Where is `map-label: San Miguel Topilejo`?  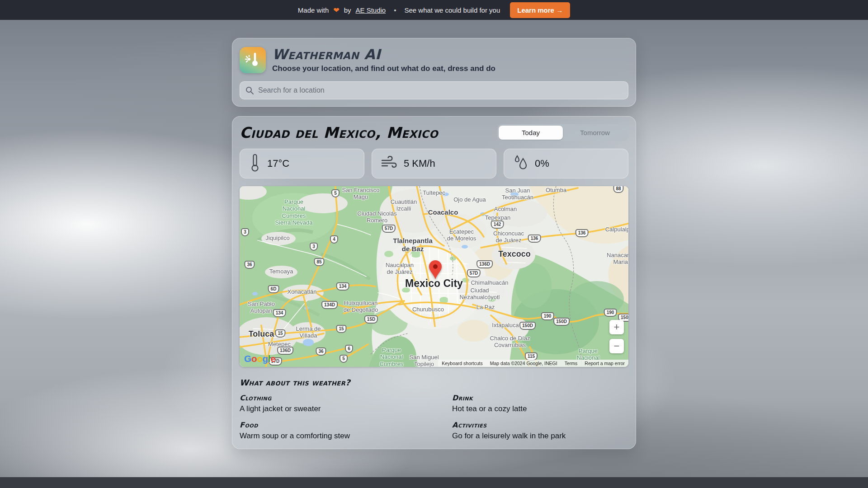 map-label: San Miguel Topilejo is located at coordinates (424, 361).